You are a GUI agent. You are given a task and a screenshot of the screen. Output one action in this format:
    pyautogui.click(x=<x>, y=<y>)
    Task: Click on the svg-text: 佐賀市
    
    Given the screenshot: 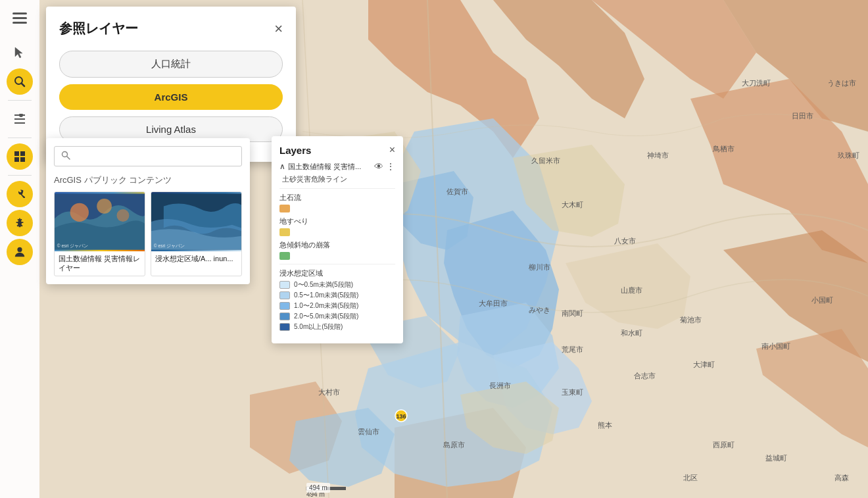 What is the action you would take?
    pyautogui.click(x=458, y=191)
    